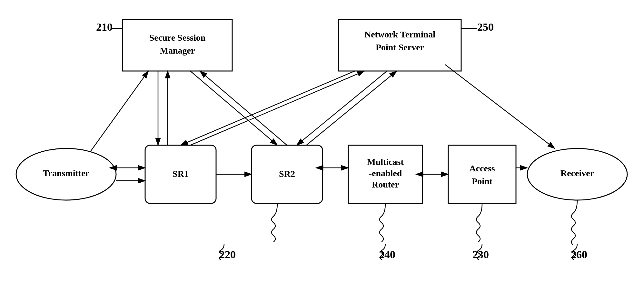 This screenshot has height=294, width=644. Describe the element at coordinates (482, 181) in the screenshot. I see `ap-label2: Point` at that location.